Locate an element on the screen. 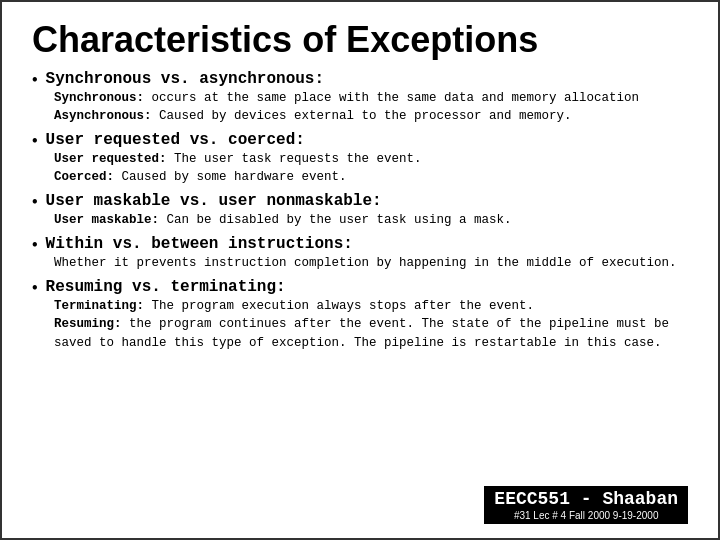 The width and height of the screenshot is (720, 540). bullet-2-text-2: Caused by some hardware event. is located at coordinates (230, 177).